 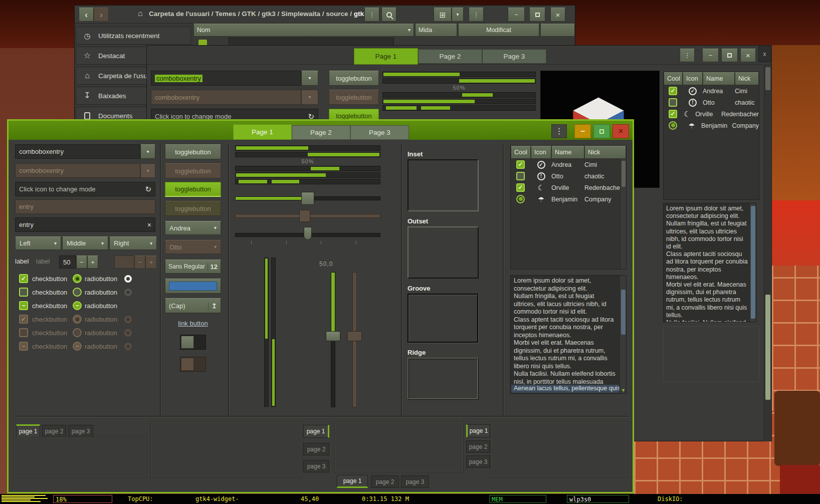 I want to click on notebook3-tab-page2: page 2, so click(x=385, y=482).